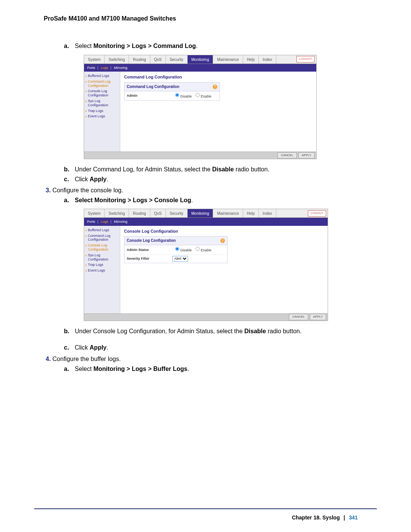  What do you see at coordinates (224, 270) in the screenshot?
I see `content-area: Console Log Configuration Console Log Co…` at bounding box center [224, 270].